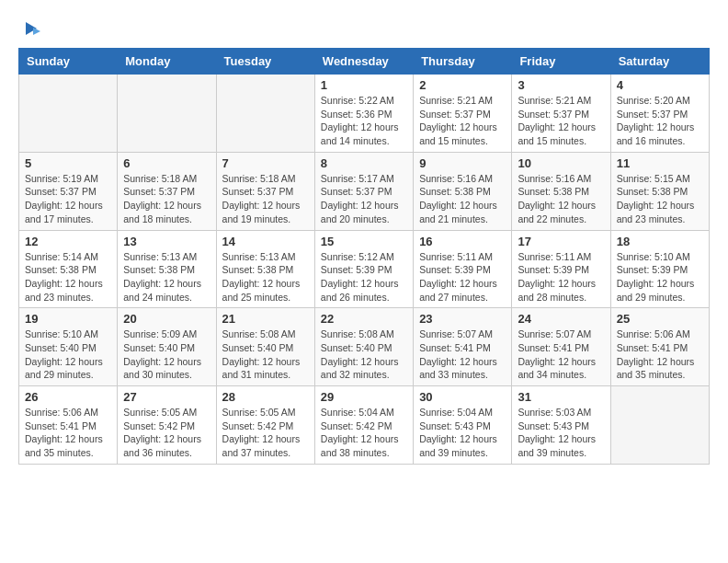 The width and height of the screenshot is (728, 563). What do you see at coordinates (68, 62) in the screenshot?
I see `weekday-header: Sunday` at bounding box center [68, 62].